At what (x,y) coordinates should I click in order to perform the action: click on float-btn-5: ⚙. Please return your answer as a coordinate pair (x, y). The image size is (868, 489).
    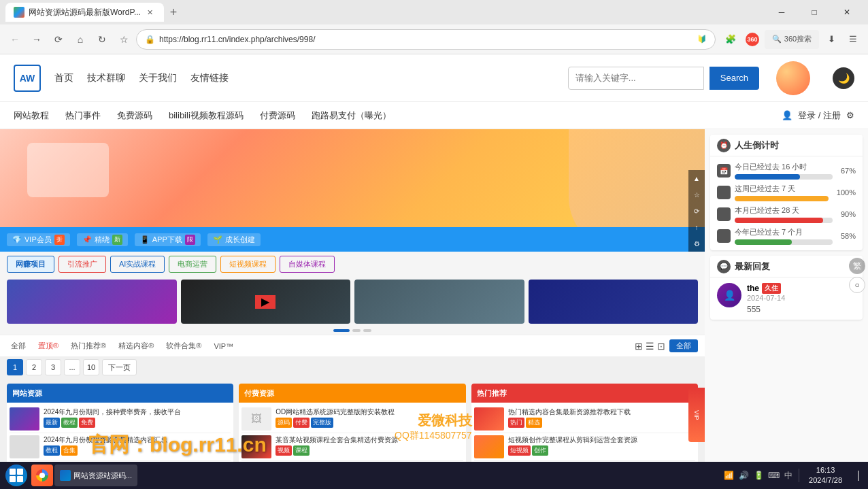
    Looking at the image, I should click on (697, 243).